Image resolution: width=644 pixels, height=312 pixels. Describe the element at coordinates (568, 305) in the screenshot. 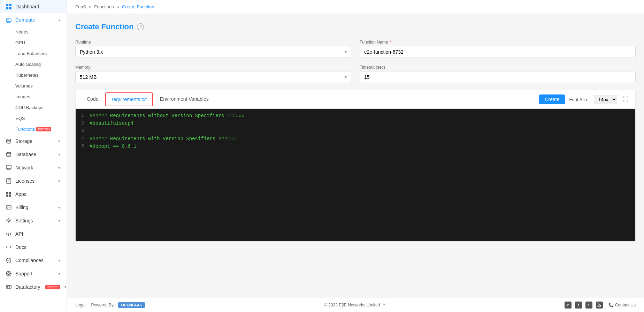

I see `linkedin-icon: in` at that location.